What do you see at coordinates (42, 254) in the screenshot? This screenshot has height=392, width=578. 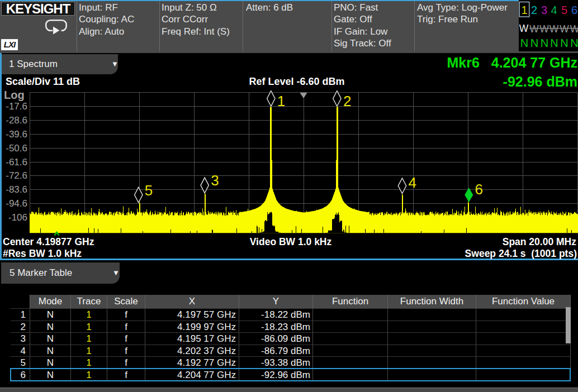 I see `svg-text: #Res BW 1.0 kHz` at bounding box center [42, 254].